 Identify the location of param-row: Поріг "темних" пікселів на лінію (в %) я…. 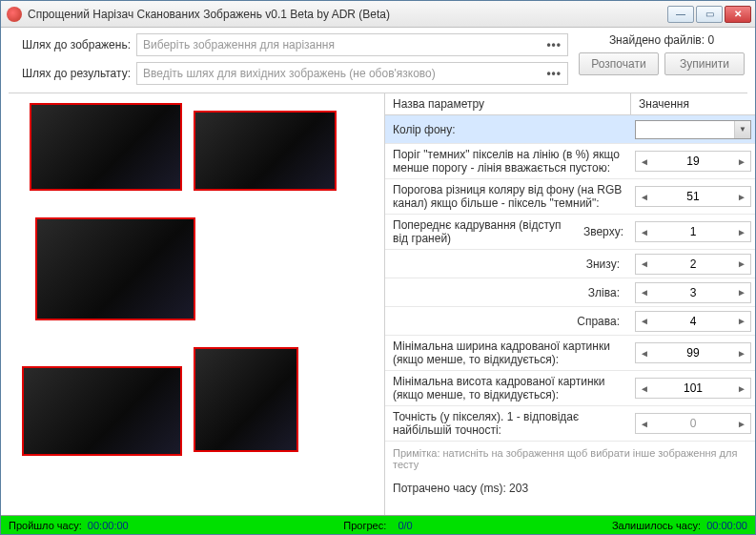
(570, 162).